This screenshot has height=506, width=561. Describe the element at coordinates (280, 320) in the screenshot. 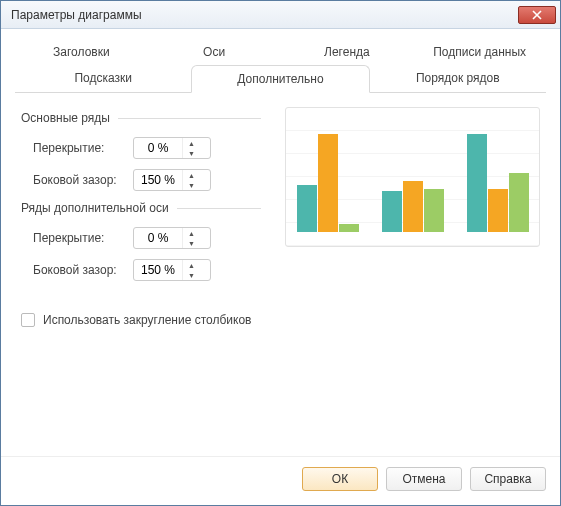

I see `checkbox-row-rounding: Использовать закругление столбиков` at that location.